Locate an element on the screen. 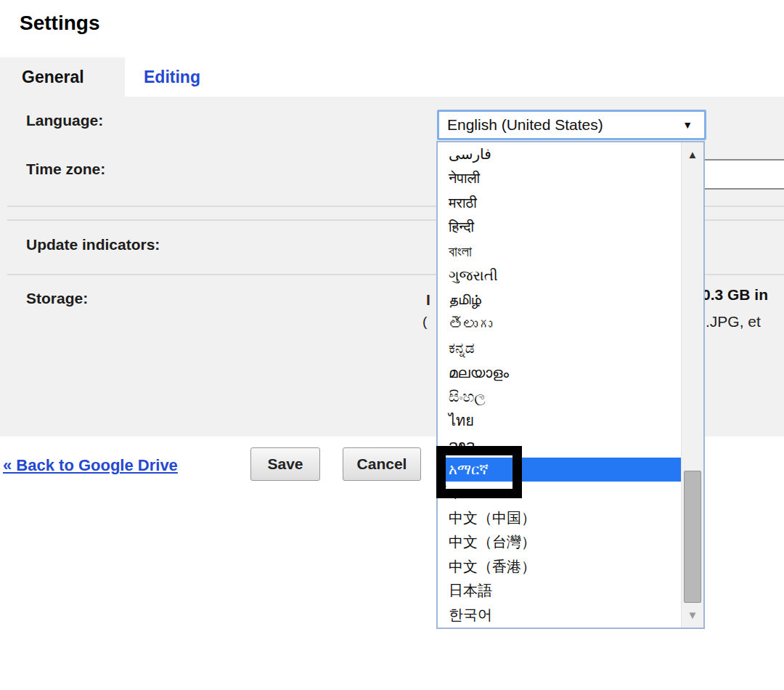  language-option: ગુજરાતી is located at coordinates (560, 276).